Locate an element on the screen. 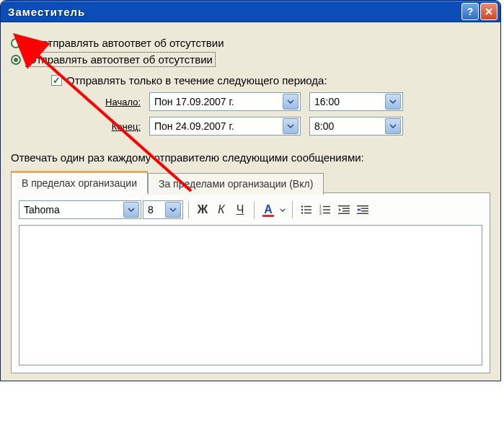  start-time-combo: 16:00 is located at coordinates (356, 102).